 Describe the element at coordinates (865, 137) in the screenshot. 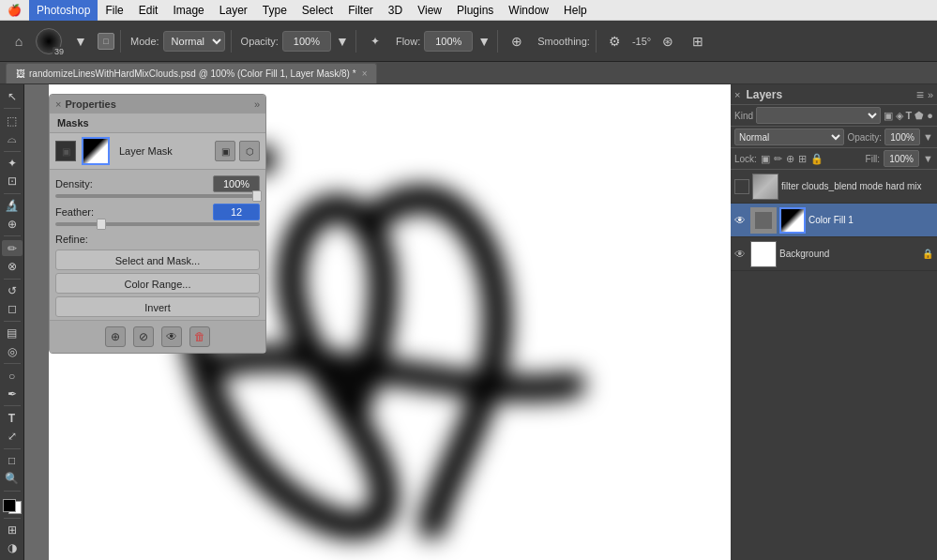

I see `opacity-label: Opacity:` at that location.